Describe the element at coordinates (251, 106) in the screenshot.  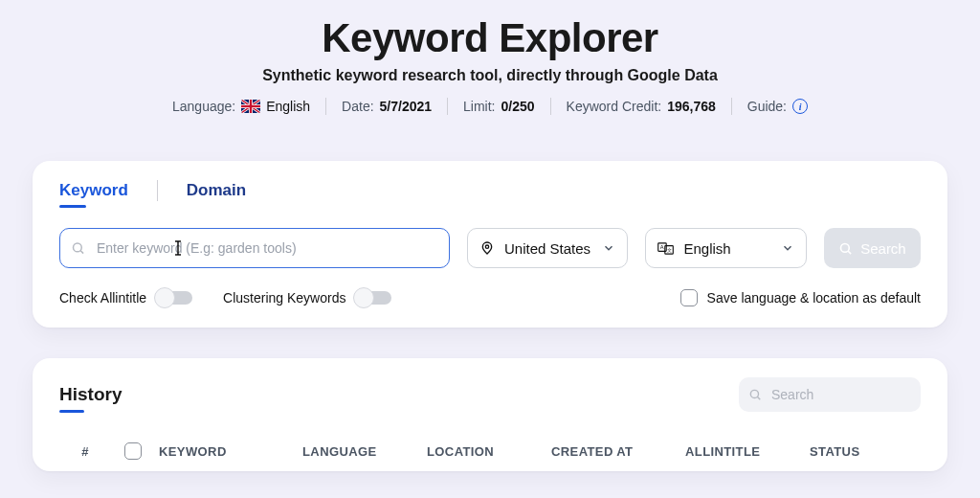
I see `uk-flag-icon` at that location.